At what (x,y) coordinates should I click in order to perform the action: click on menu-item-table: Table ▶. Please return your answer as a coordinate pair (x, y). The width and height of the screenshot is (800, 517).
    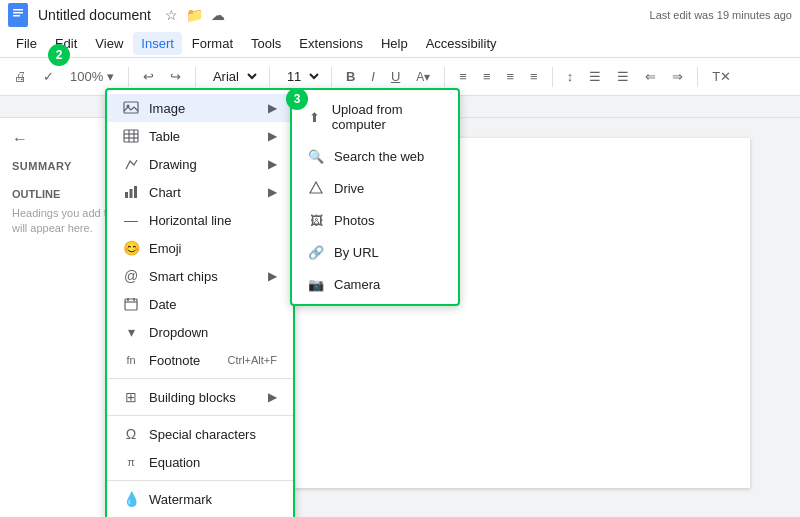
    Looking at the image, I should click on (200, 136).